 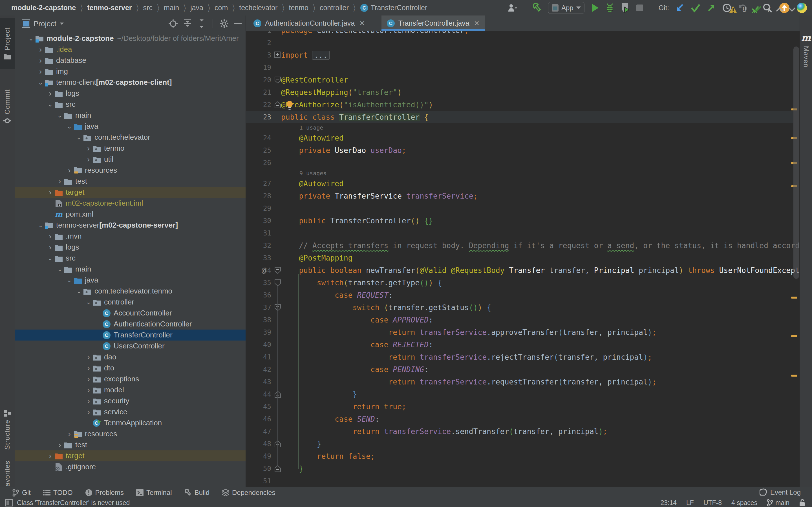 What do you see at coordinates (173, 23) in the screenshot?
I see `locate-file-icon` at bounding box center [173, 23].